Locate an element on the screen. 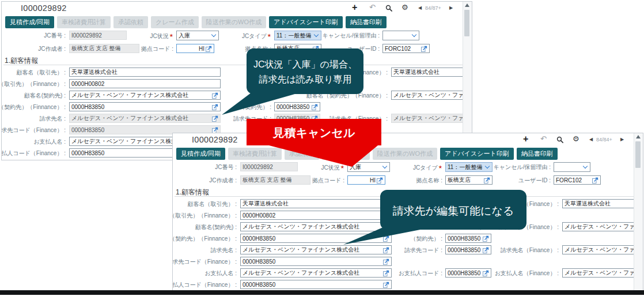  scrollbar is located at coordinates (638, 212).